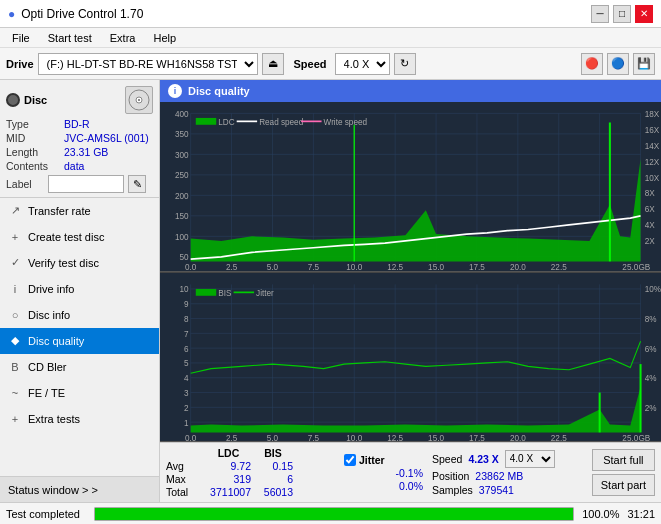 Image resolution: width=661 pixels, height=524 pixels. What do you see at coordinates (15, 315) in the screenshot?
I see `disc-info-icon: ○` at bounding box center [15, 315].